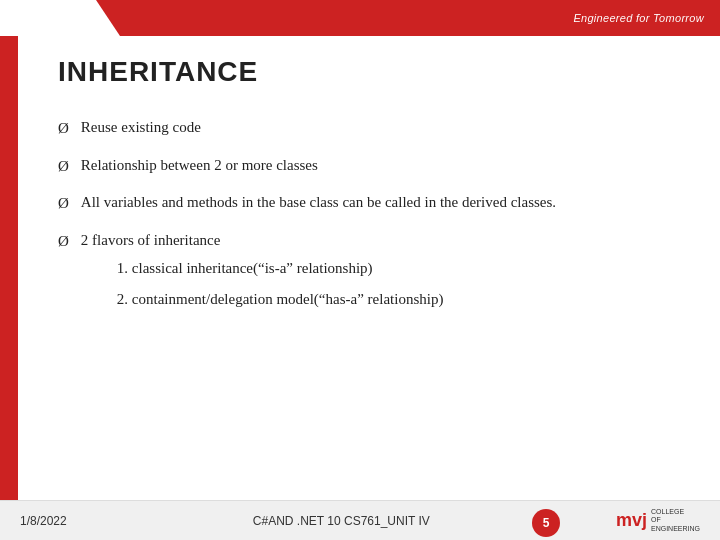 Image resolution: width=720 pixels, height=540 pixels. What do you see at coordinates (398, 268) in the screenshot?
I see `sub-item-1: 1. classical inheritance(“is-a” relation…` at bounding box center [398, 268].